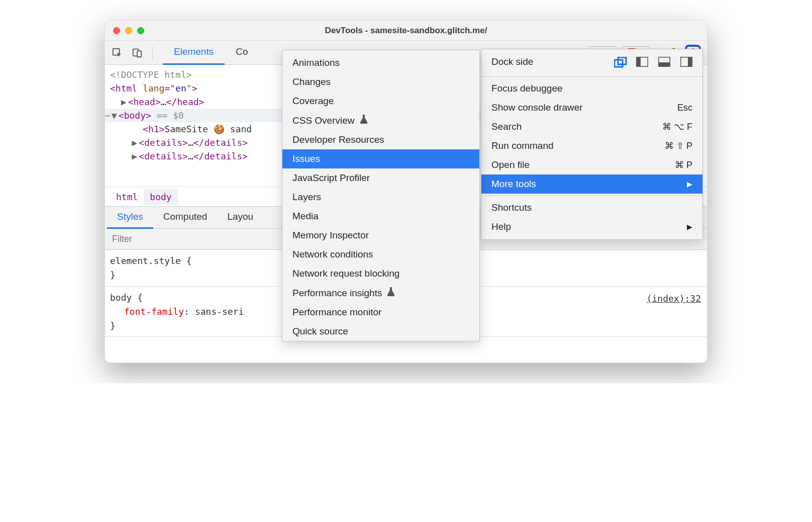 The height and width of the screenshot is (522, 812). I want to click on submenu-item-network-request-blocking: Network request blocking, so click(381, 274).